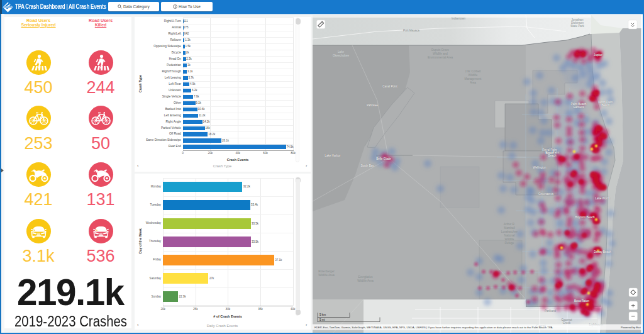  I want to click on svg-text: Okeechobee, so click(341, 55).